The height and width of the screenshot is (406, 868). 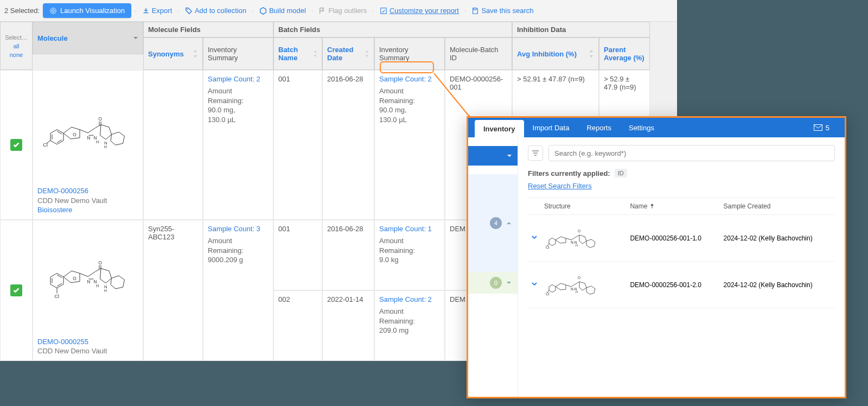 What do you see at coordinates (263, 11) in the screenshot?
I see `hexagon-icon` at bounding box center [263, 11].